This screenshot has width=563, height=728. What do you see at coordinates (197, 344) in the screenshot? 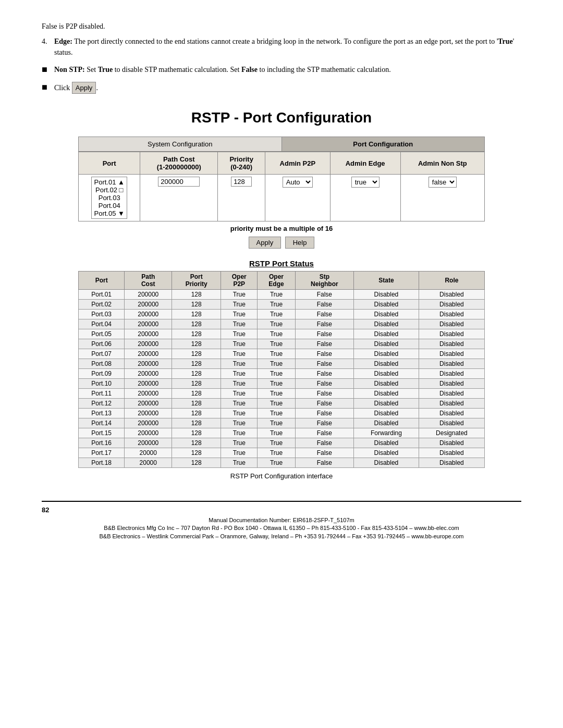
I see `status-row-5-col-2: 128` at bounding box center [197, 344].